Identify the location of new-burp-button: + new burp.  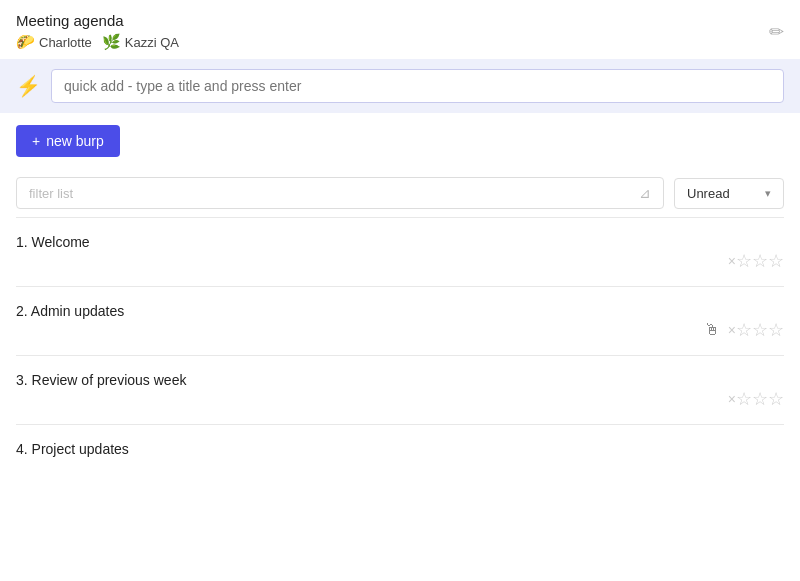
(68, 141).